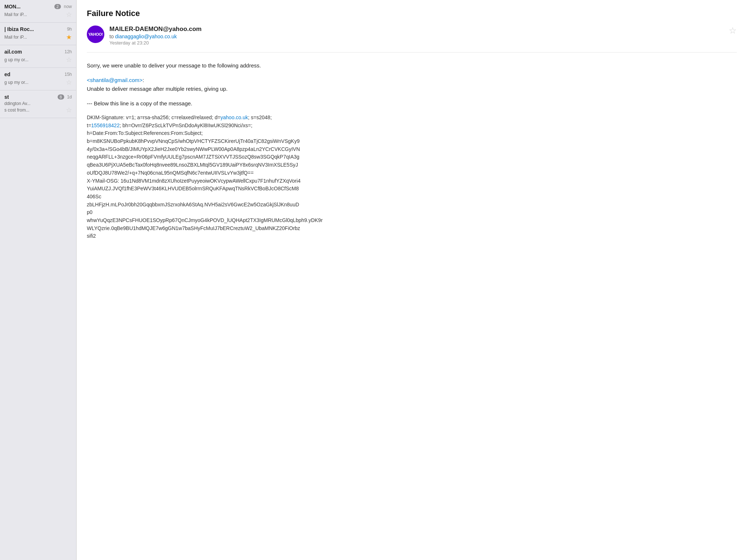 Image resolution: width=747 pixels, height=560 pixels. What do you see at coordinates (105, 125) in the screenshot?
I see `dkim-timestamp-link: 1556918422` at bounding box center [105, 125].